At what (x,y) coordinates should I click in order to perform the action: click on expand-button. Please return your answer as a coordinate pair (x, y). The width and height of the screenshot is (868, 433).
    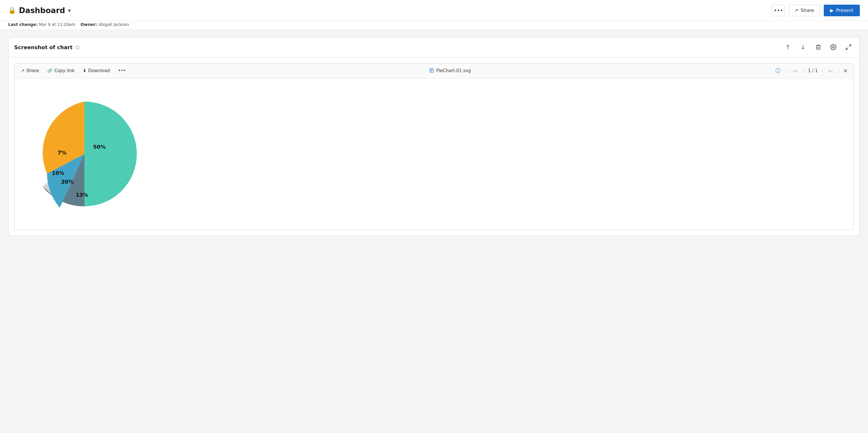
    Looking at the image, I should click on (848, 47).